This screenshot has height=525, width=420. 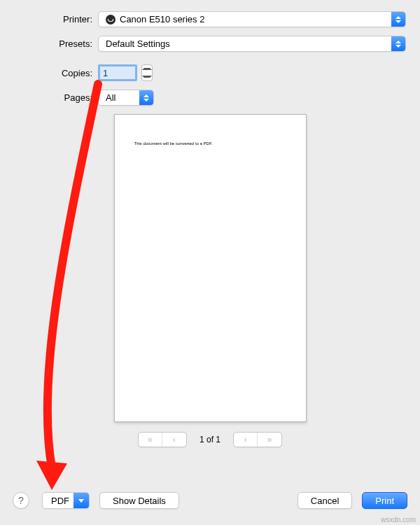 What do you see at coordinates (66, 500) in the screenshot?
I see `pdf-menu-button: PDF` at bounding box center [66, 500].